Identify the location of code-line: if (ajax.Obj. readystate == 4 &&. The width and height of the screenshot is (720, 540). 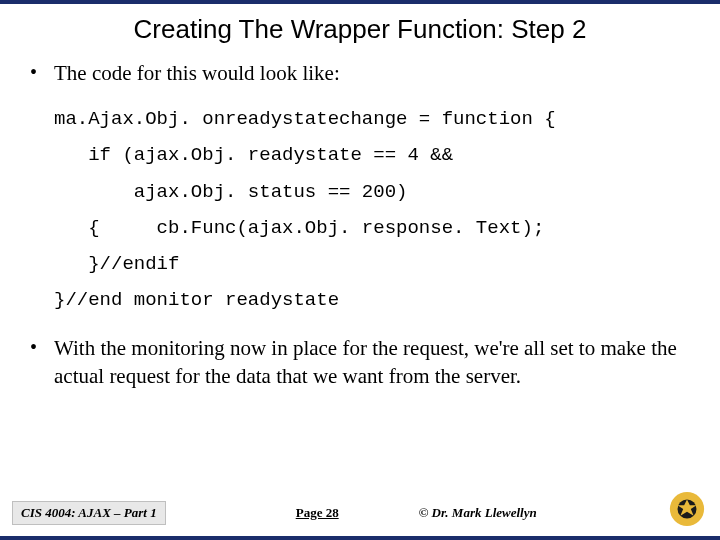
(254, 155).